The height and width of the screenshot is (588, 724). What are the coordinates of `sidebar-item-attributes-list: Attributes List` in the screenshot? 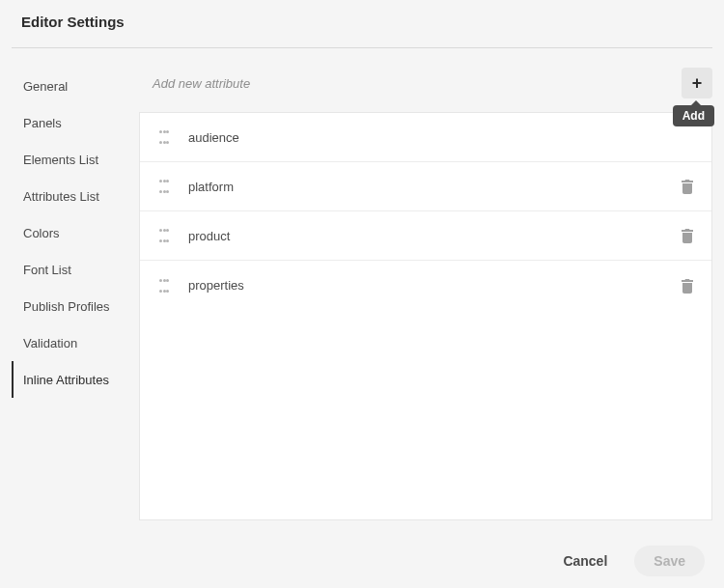 It's located at (75, 196).